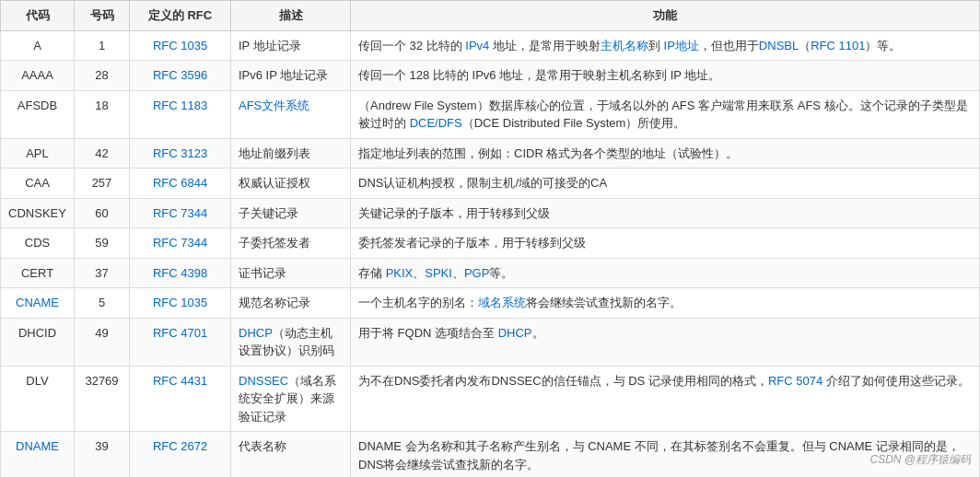 This screenshot has width=980, height=477. Describe the element at coordinates (291, 342) in the screenshot. I see `cell-description: DHCP（动态主机设置协议）识别码` at that location.